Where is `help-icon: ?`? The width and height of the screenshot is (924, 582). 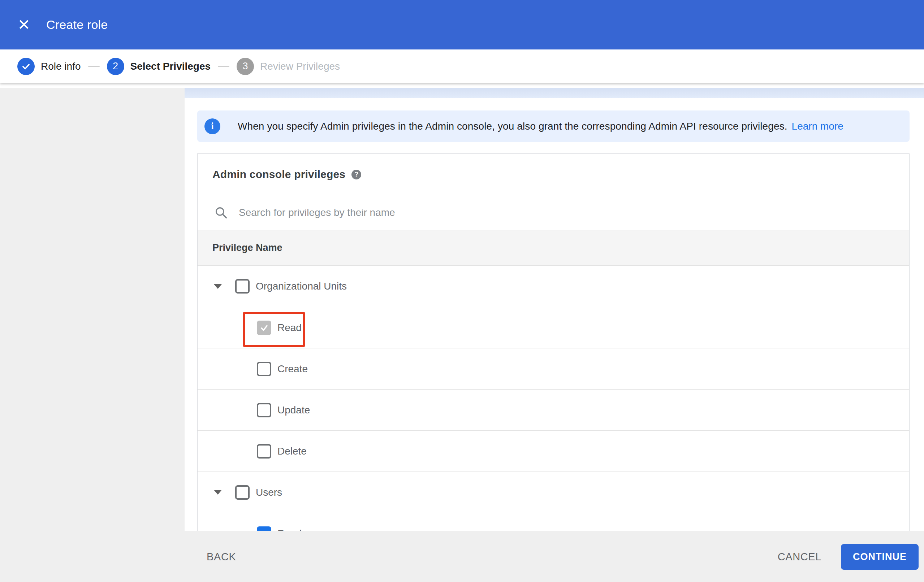 help-icon: ? is located at coordinates (356, 175).